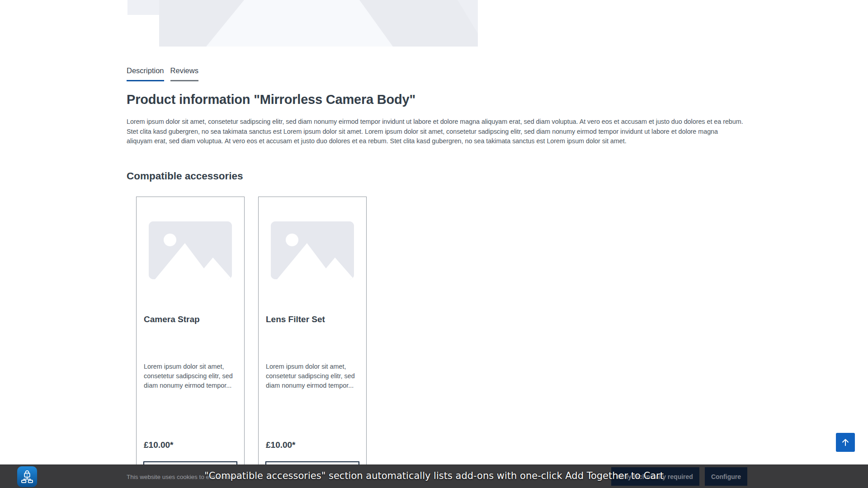 Image resolution: width=868 pixels, height=488 pixels. Describe the element at coordinates (312, 343) in the screenshot. I see `accessory-card-lens-filter-set: Lens Filter Set Lorem ipsum dolor sit am…` at that location.